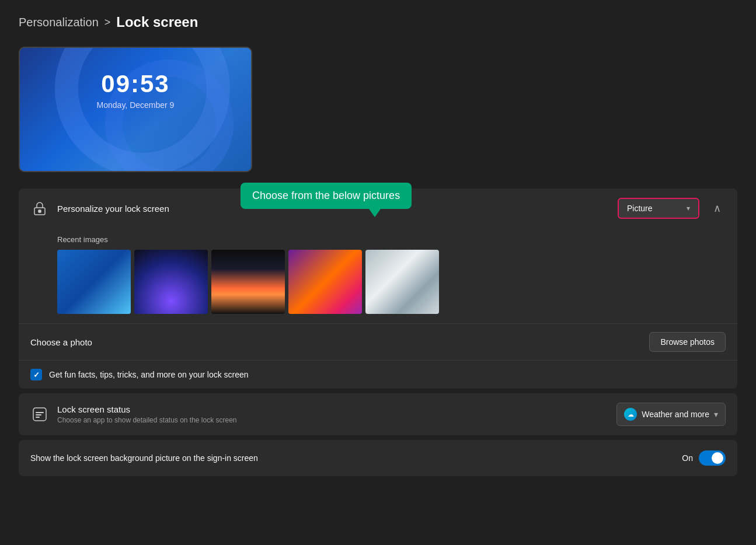 Image resolution: width=756 pixels, height=545 pixels. Describe the element at coordinates (337, 420) in the screenshot. I see `lock-status-subtitle: Choose an app to show detailed status on…` at that location.